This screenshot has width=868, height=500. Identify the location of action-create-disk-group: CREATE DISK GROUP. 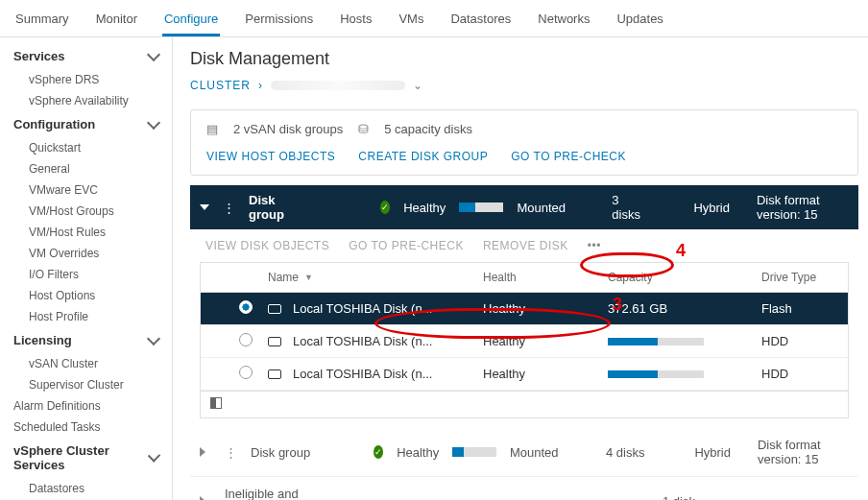
(422, 156).